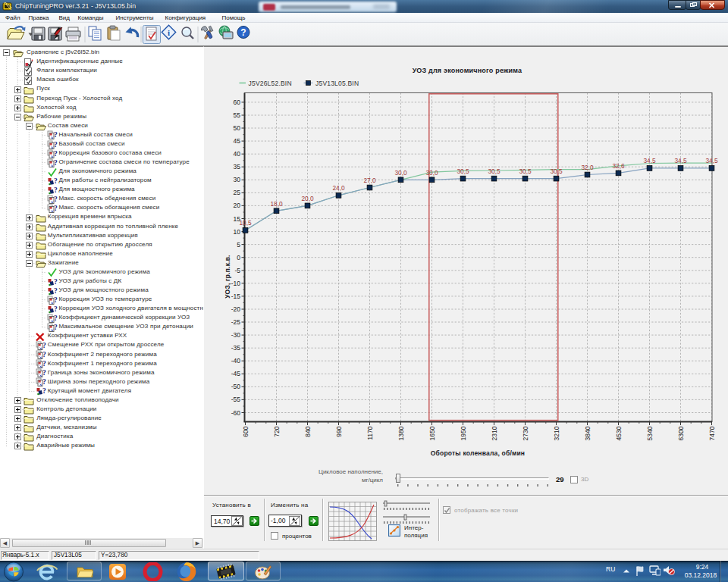  I want to click on svg-text: -5, so click(237, 271).